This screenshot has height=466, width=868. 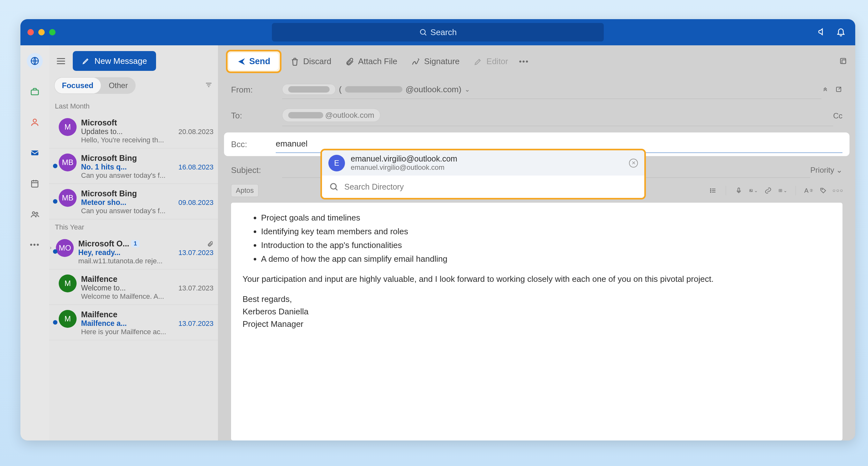 I want to click on mail-item: M Mailfence Welcome to... 13.07.2023 Wel…, so click(x=133, y=287).